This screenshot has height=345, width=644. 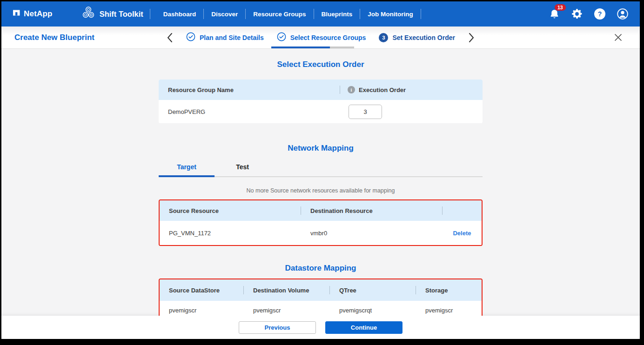 I want to click on step-plan-and-site-details: Plan and Site Details, so click(x=225, y=37).